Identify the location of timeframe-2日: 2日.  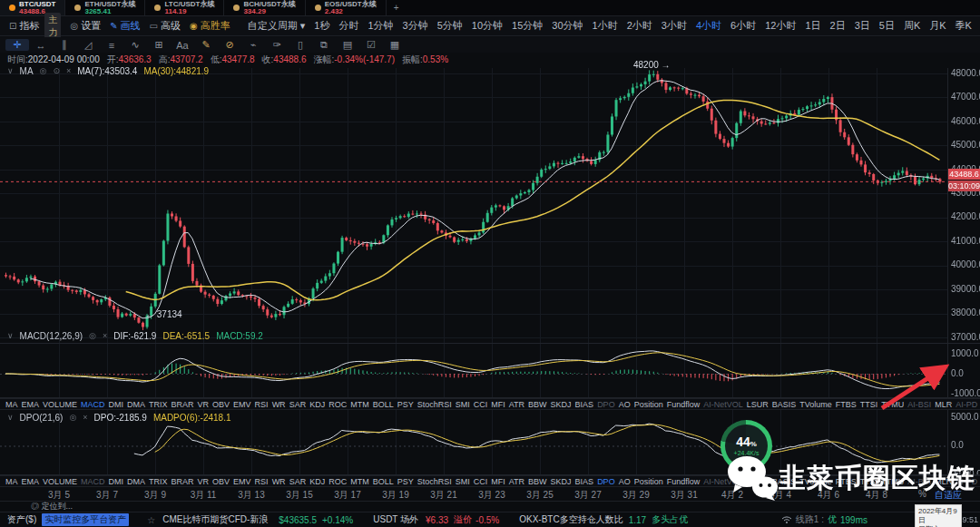
(838, 25).